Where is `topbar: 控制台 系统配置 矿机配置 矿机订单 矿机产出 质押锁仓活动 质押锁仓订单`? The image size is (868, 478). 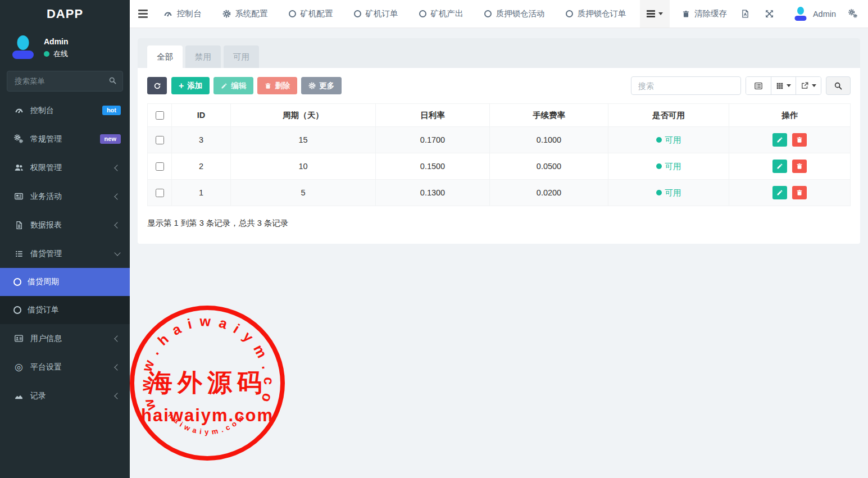 topbar: 控制台 系统配置 矿机配置 矿机订单 矿机产出 质押锁仓活动 质押锁仓订单 is located at coordinates (499, 14).